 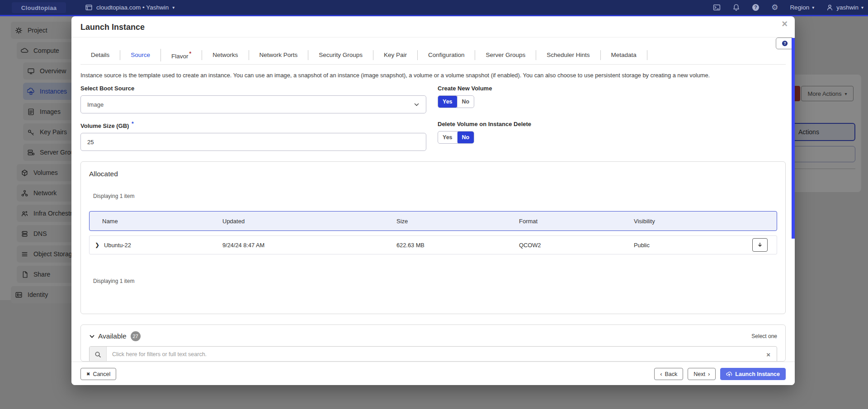 What do you see at coordinates (788, 7) in the screenshot?
I see `topbar-actions: ? ⚙ Region ▾ yashwin ▾` at bounding box center [788, 7].